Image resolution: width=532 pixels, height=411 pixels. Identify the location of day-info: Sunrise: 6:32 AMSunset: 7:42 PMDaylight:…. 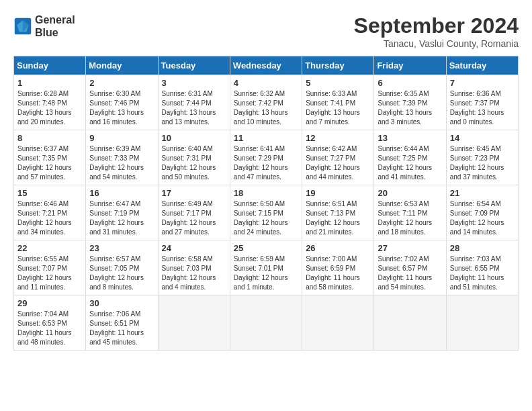
(266, 108).